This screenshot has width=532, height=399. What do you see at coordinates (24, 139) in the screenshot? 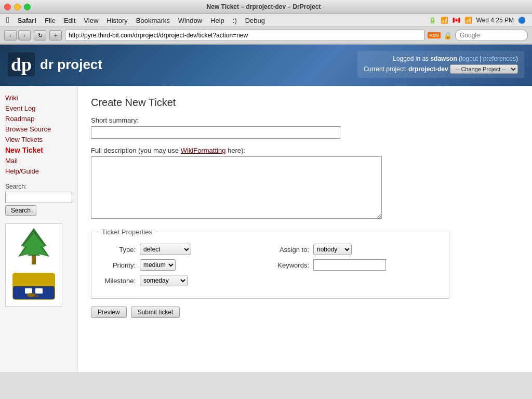
I see `view-tickets-link: View Tickets` at bounding box center [24, 139].